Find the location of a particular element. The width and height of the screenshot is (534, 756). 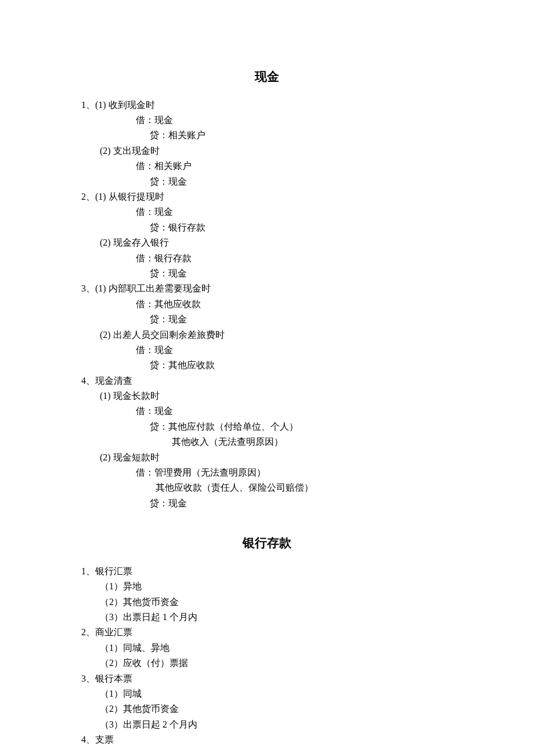

text-line: 4、现金清查 is located at coordinates (267, 381).